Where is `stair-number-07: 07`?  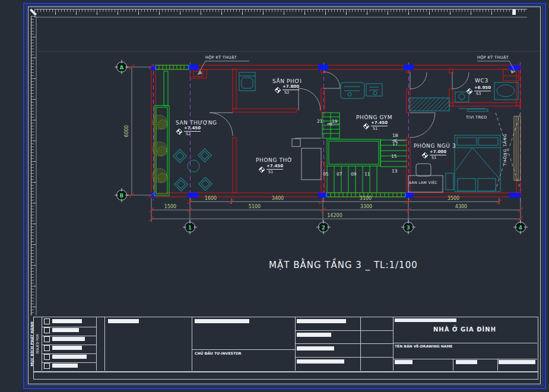 stair-number-07: 07 is located at coordinates (339, 174).